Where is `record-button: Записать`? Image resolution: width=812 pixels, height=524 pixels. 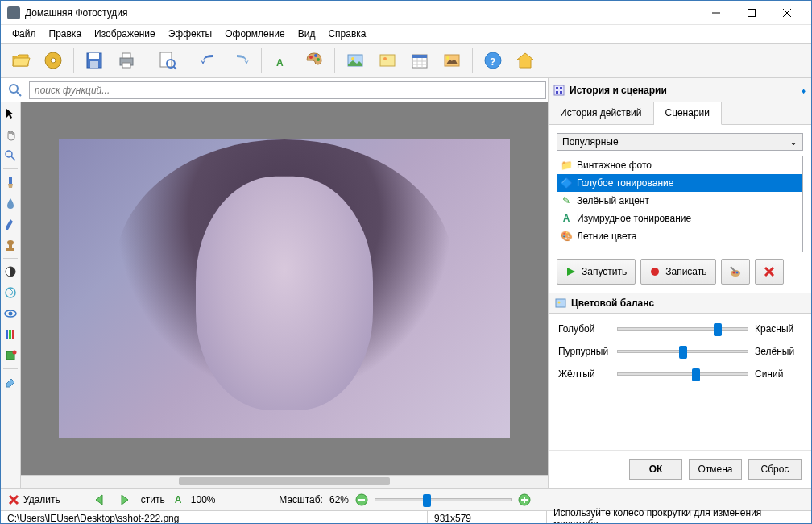 record-button: Записать is located at coordinates (678, 272).